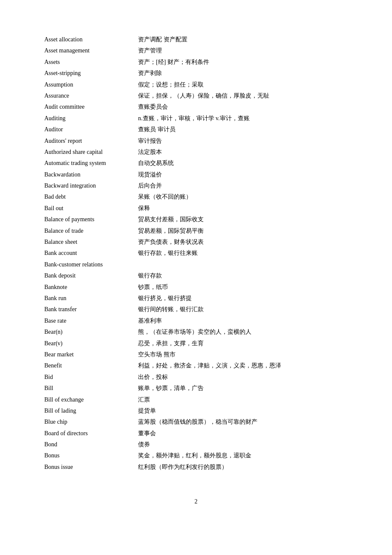 This screenshot has height=555, width=392. What do you see at coordinates (89, 332) in the screenshot?
I see `term: Bear(n)` at bounding box center [89, 332].